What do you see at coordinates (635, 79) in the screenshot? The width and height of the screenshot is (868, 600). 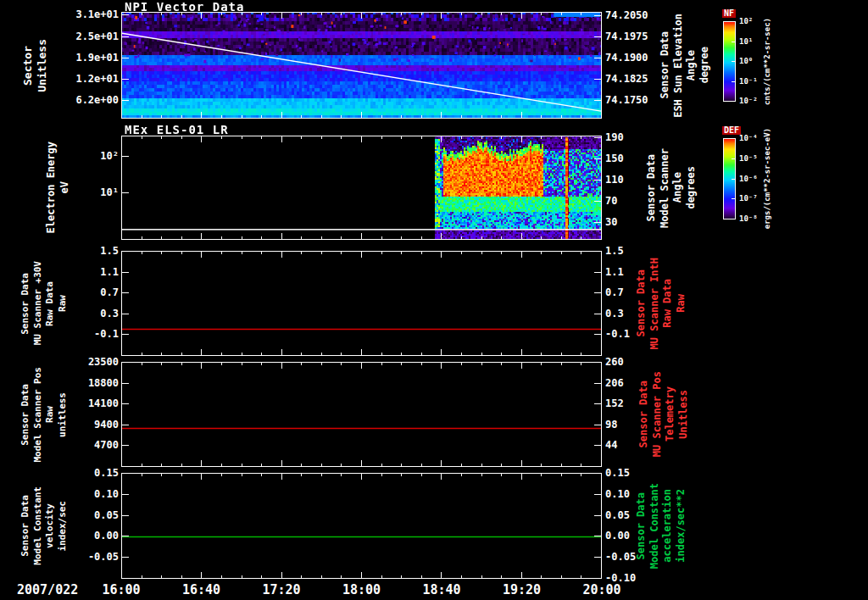 I see `panel-1-right-tick-label: 74.1825` at bounding box center [635, 79].